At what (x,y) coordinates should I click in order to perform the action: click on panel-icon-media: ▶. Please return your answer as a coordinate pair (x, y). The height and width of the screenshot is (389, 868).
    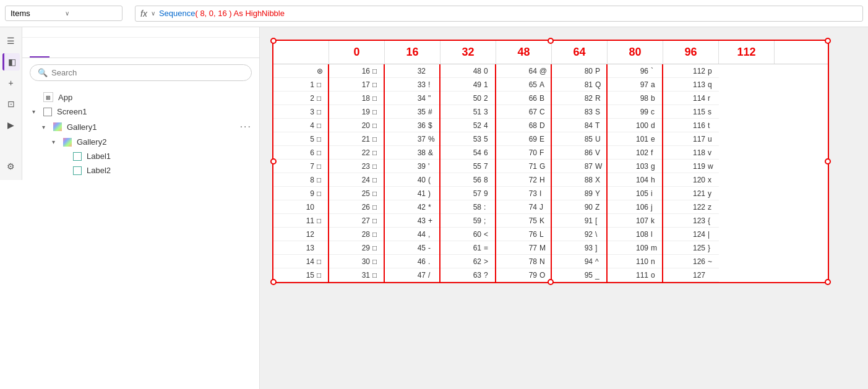
    Looking at the image, I should click on (11, 125).